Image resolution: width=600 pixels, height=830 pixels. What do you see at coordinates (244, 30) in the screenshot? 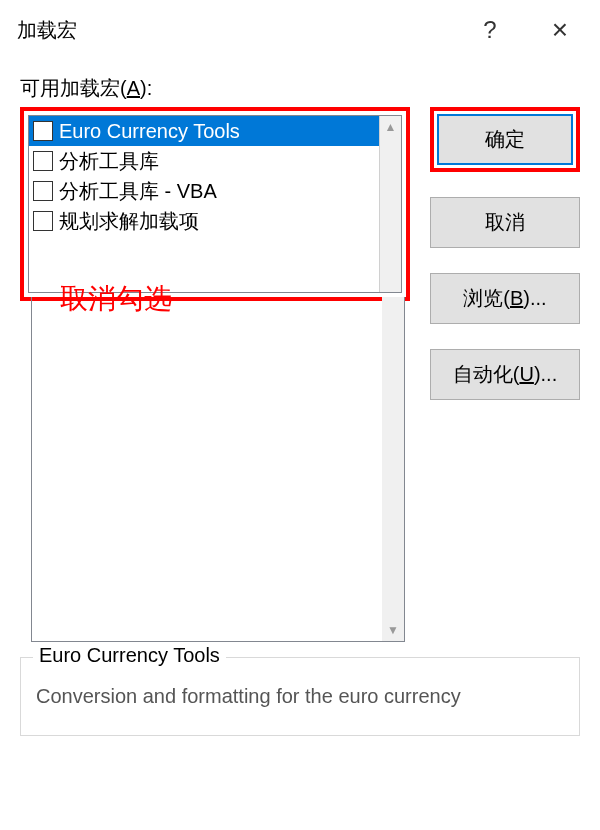
I see `dialog-title: 加载宏` at bounding box center [244, 30].